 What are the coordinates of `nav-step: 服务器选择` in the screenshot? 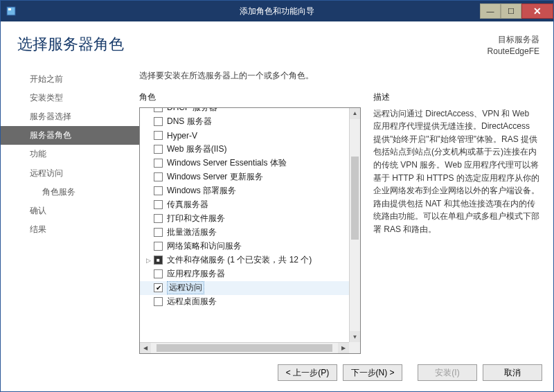 It's located at (70, 116).